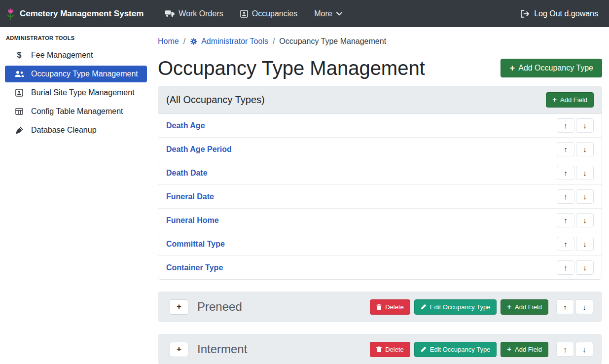  Describe the element at coordinates (461, 349) in the screenshot. I see `button-label: Edit Occupancy Type` at that location.